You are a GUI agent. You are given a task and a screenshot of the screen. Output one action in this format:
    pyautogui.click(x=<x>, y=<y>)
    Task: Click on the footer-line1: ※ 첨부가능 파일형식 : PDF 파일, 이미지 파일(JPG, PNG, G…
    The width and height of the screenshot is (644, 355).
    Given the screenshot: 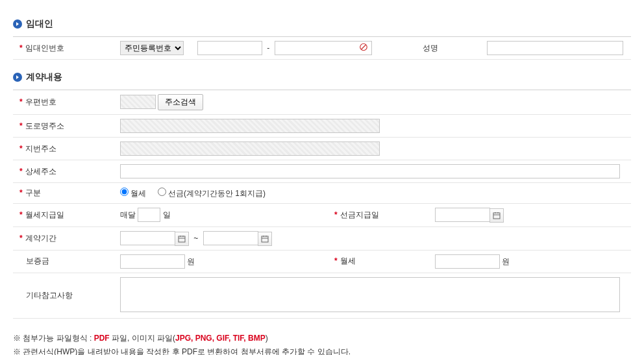 What is the action you would take?
    pyautogui.click(x=322, y=339)
    